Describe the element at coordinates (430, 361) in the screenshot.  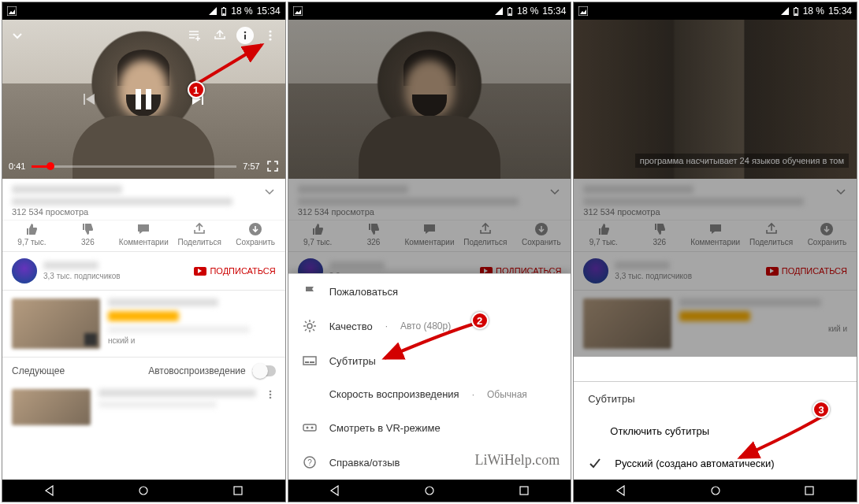
I see `menu-captions: Субтитры` at that location.